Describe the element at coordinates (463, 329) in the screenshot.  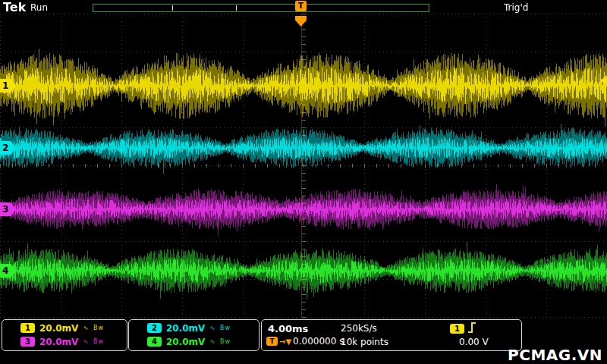
I see `trigger-source: 1` at that location.